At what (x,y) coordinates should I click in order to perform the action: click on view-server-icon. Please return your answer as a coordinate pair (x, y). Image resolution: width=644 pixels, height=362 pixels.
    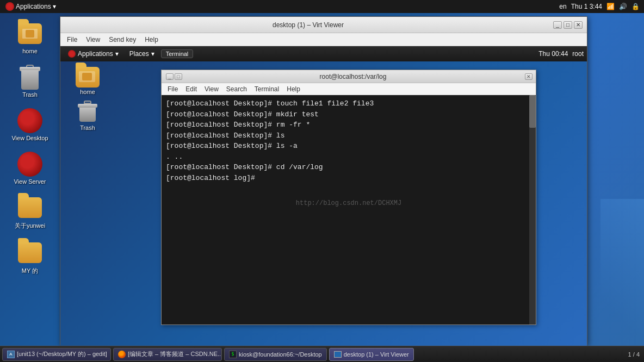
    Looking at the image, I should click on (30, 164).